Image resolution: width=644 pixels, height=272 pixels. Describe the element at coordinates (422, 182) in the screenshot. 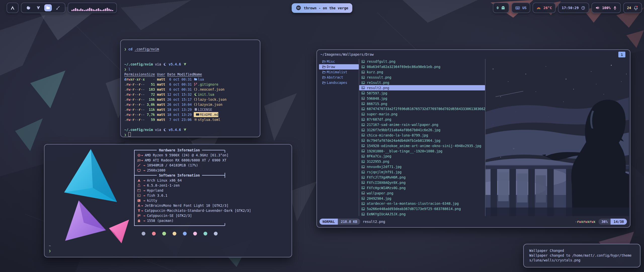

I see `file-row: FXfcII0X0AQyn9X.png` at that location.